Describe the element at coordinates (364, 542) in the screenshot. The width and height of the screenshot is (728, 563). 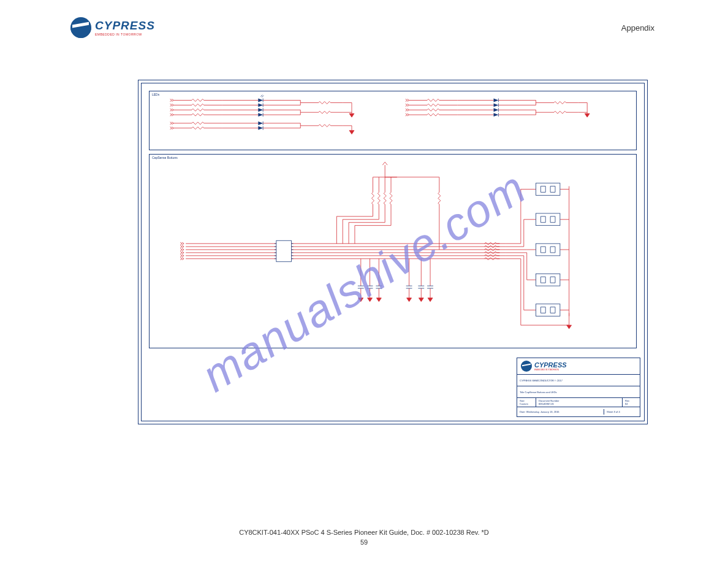
I see `footer-page: 59` at that location.